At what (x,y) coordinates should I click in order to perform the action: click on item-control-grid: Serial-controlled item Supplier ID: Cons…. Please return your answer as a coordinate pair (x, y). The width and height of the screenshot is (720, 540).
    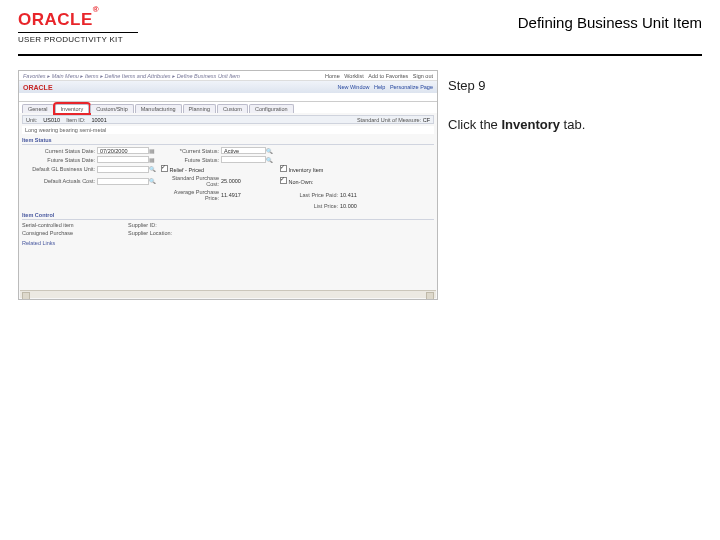
    Looking at the image, I should click on (228, 229).